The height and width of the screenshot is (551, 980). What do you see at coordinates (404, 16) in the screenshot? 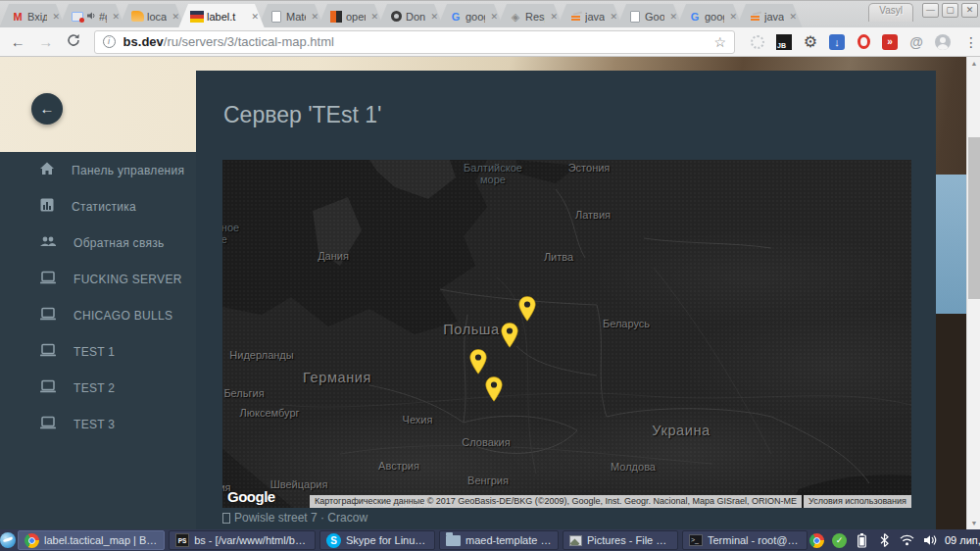
I see `tab-strip: MВхідн✕#g✕localh✕label.t✕Mater✕opera✕Don…` at bounding box center [404, 16].